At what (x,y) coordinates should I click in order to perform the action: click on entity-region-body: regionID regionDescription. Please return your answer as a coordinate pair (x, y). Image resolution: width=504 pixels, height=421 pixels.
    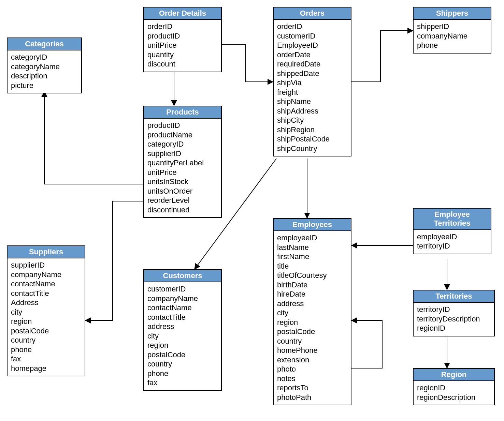
    Looking at the image, I should click on (454, 393).